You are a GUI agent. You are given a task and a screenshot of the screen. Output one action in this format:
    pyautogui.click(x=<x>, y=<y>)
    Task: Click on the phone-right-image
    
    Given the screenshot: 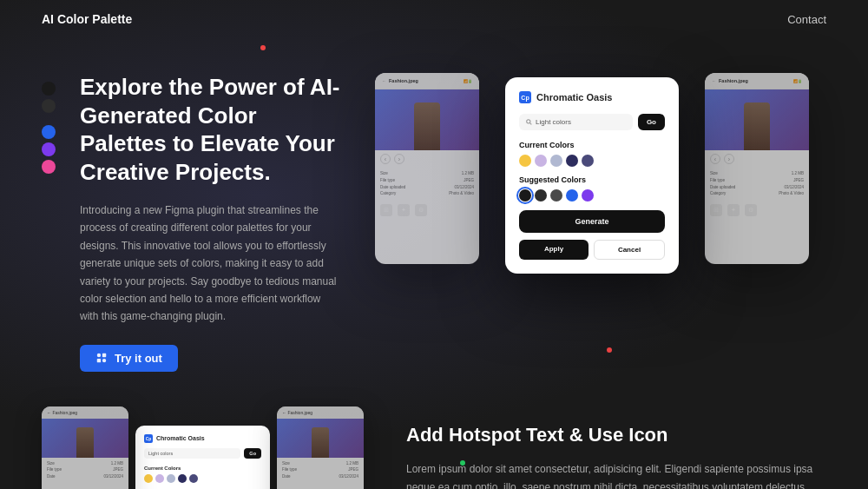 What is the action you would take?
    pyautogui.click(x=757, y=120)
    